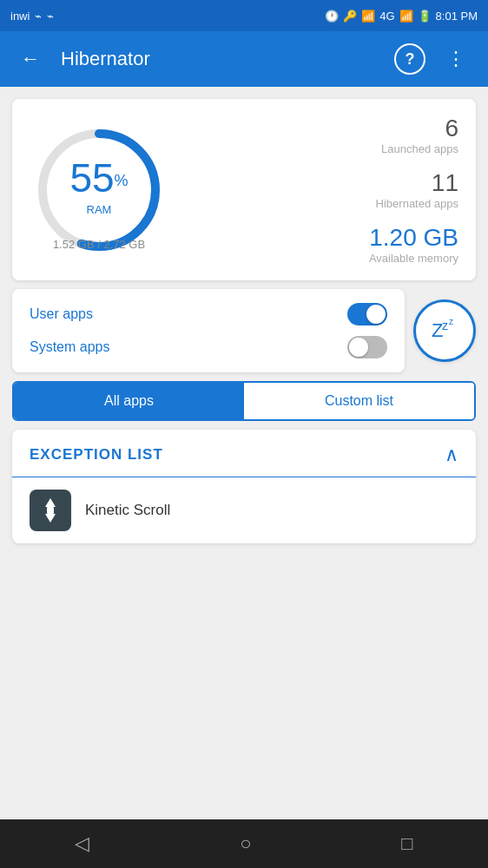 Image resolution: width=488 pixels, height=868 pixels. Describe the element at coordinates (417, 203) in the screenshot. I see `hibernated-apps-label: Hibernated apps` at that location.